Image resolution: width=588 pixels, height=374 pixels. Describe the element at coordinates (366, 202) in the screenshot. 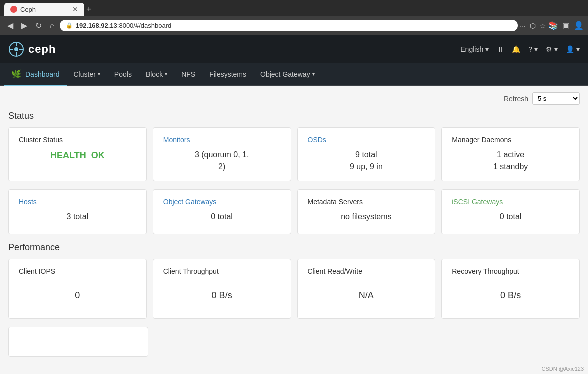

I see `metadata-servers-title: Metadata Servers` at that location.